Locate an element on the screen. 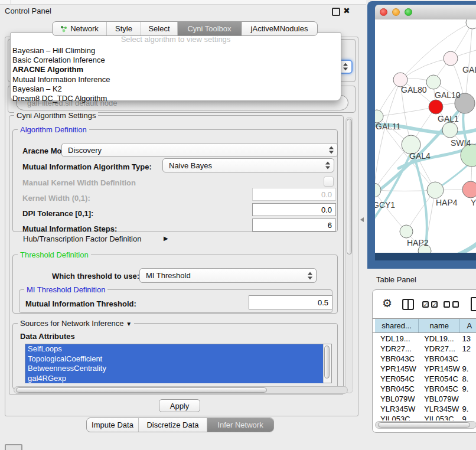 This screenshot has height=450, width=476. table-row: YBL079WYBL079W is located at coordinates (424, 399).